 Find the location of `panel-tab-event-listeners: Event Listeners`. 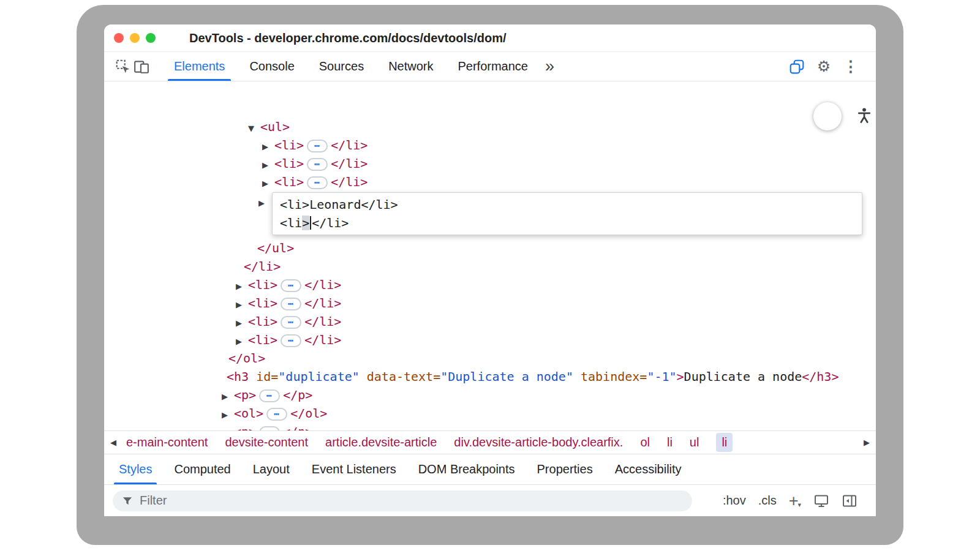

panel-tab-event-listeners: Event Listeners is located at coordinates (354, 469).